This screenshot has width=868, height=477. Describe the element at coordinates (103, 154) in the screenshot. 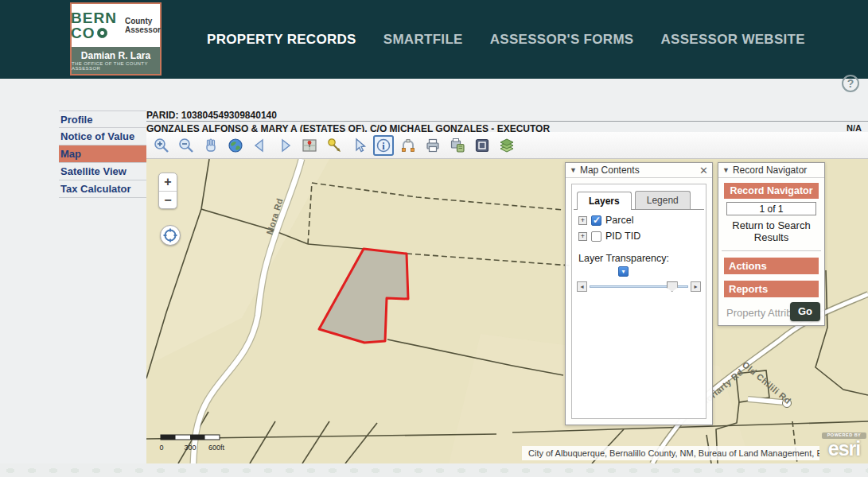

I see `sidebar-item-map: Map` at that location.